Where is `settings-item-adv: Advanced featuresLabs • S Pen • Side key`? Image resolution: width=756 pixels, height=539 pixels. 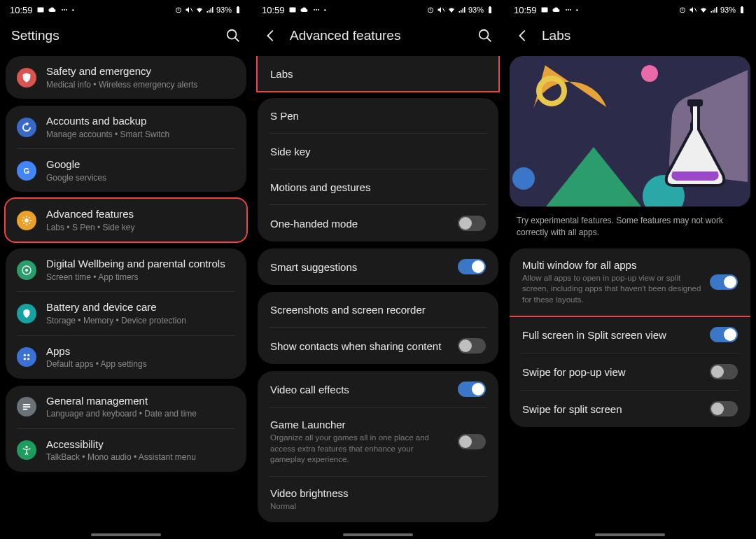
settings-item-adv: Advanced featuresLabs • S Pen • Side key is located at coordinates (126, 220).